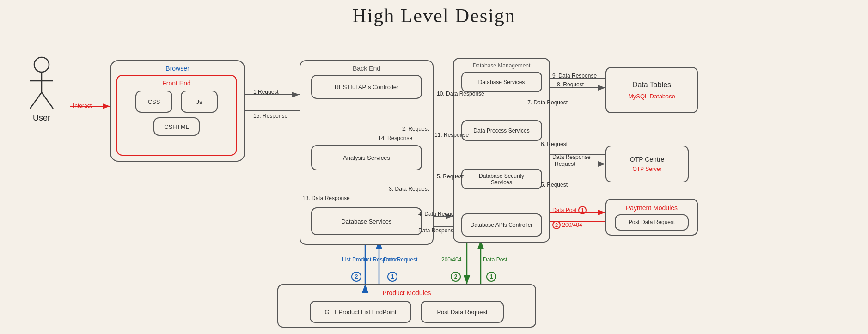 The image size is (868, 334). Describe the element at coordinates (392, 277) in the screenshot. I see `circle1-blue: 1` at that location.